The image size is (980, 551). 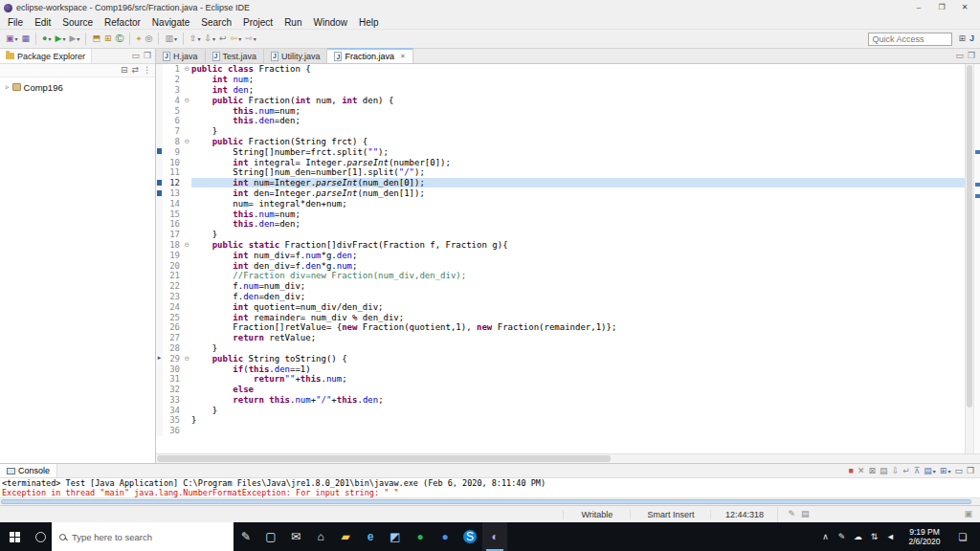 I want to click on photos-app-button: ◩, so click(x=395, y=537).